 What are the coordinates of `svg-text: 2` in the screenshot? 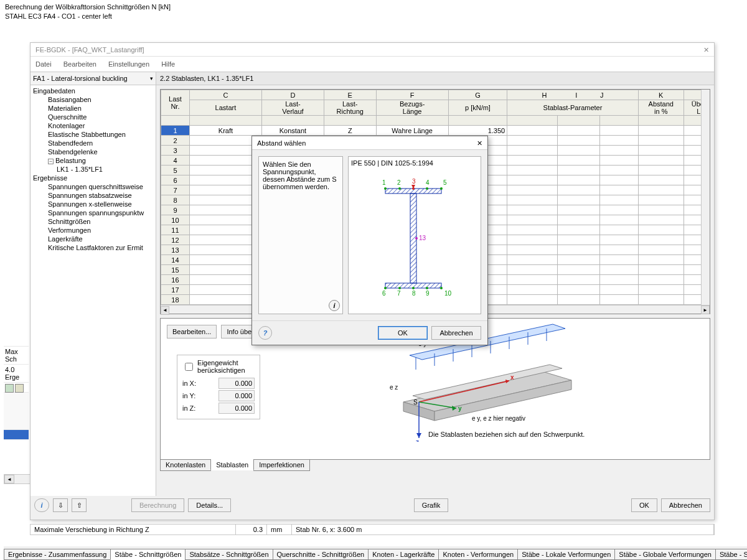 It's located at (399, 183).